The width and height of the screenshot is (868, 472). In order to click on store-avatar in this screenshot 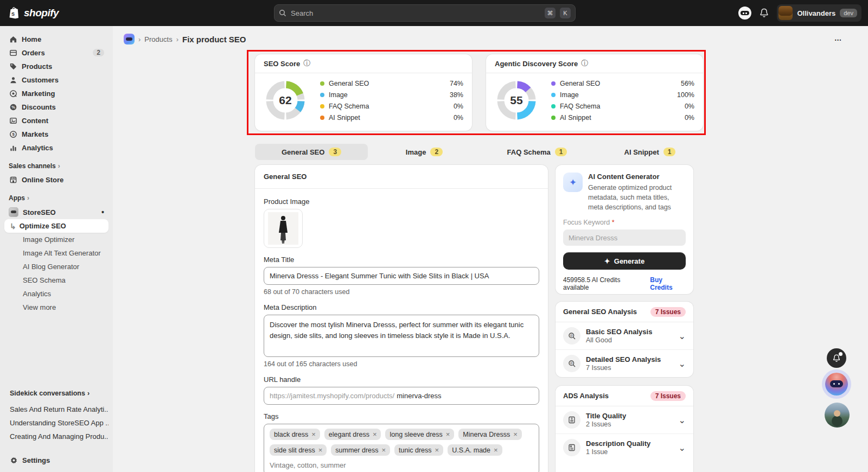, I will do `click(786, 13)`.